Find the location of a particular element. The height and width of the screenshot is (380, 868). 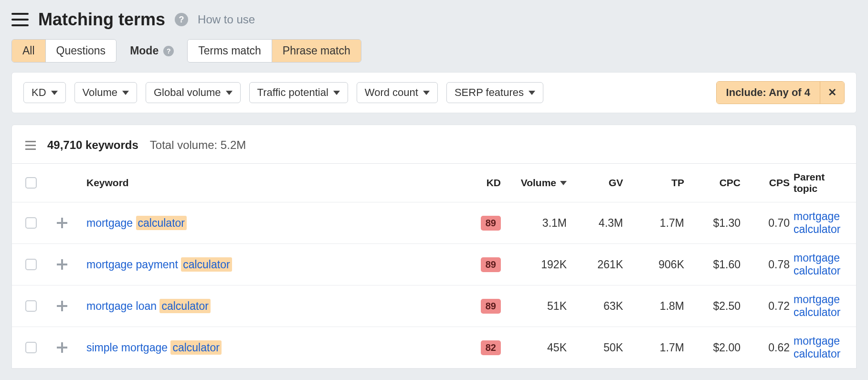

table-row: mortgage loan calculator8951K63K1.8M$2.5… is located at coordinates (434, 306).